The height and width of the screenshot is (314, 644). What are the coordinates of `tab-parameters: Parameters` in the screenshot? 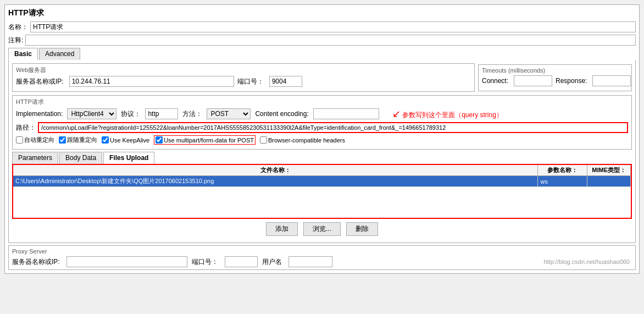 It's located at (35, 158).